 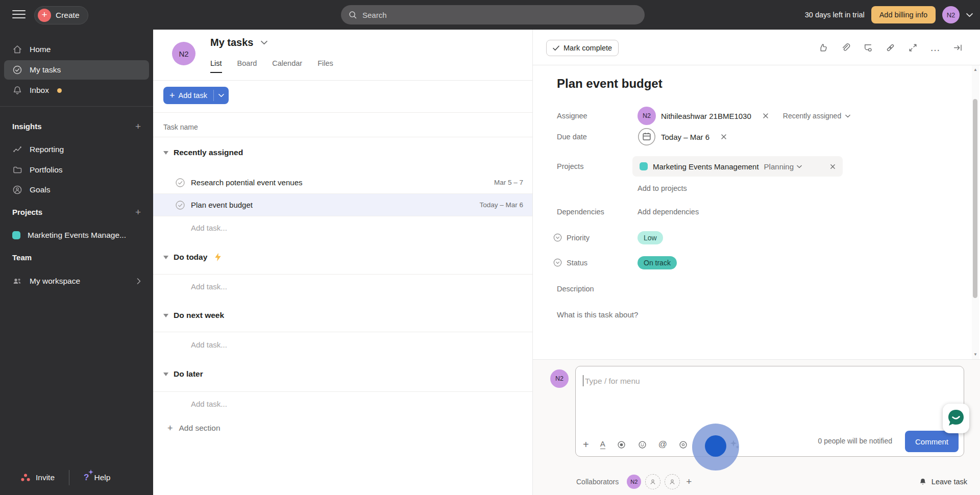 I want to click on task-due-date: Today – Mar 6, so click(x=501, y=205).